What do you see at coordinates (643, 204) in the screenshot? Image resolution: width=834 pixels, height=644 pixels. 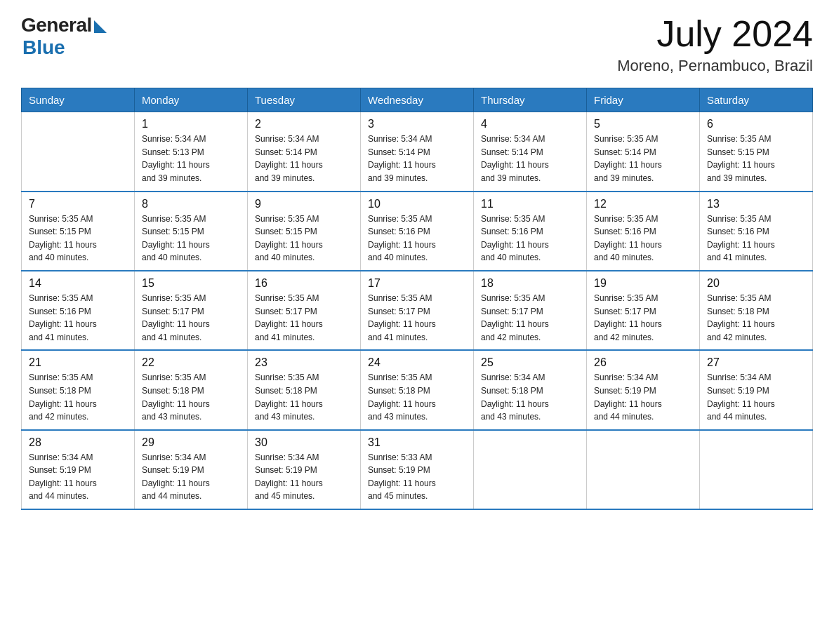 I see `day-number: 12` at bounding box center [643, 204].